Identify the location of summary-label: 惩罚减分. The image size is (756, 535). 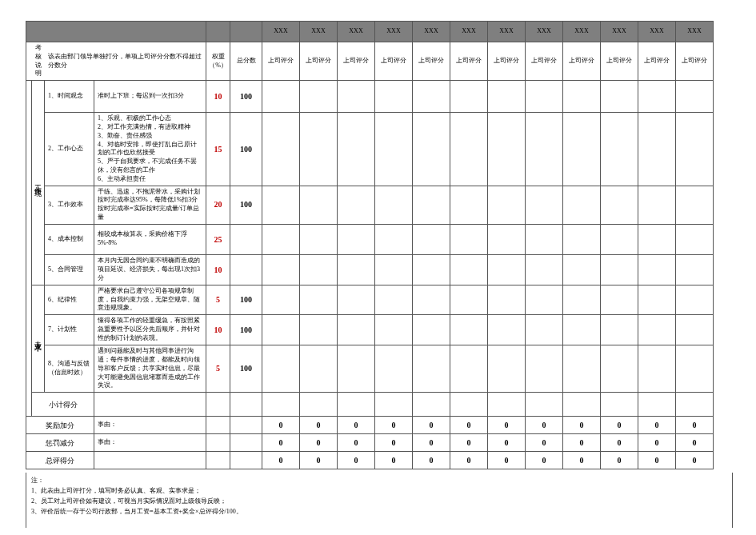
(61, 443).